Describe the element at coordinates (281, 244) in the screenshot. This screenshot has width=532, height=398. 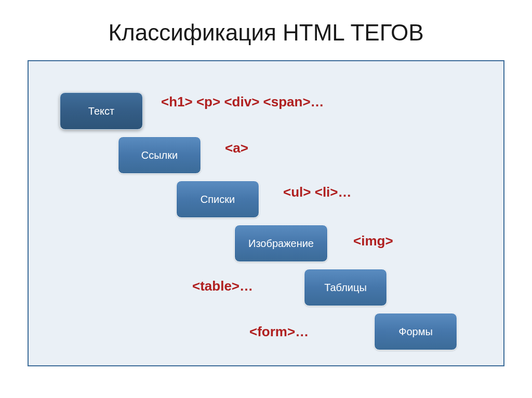
I see `step-label: Изображение` at that location.